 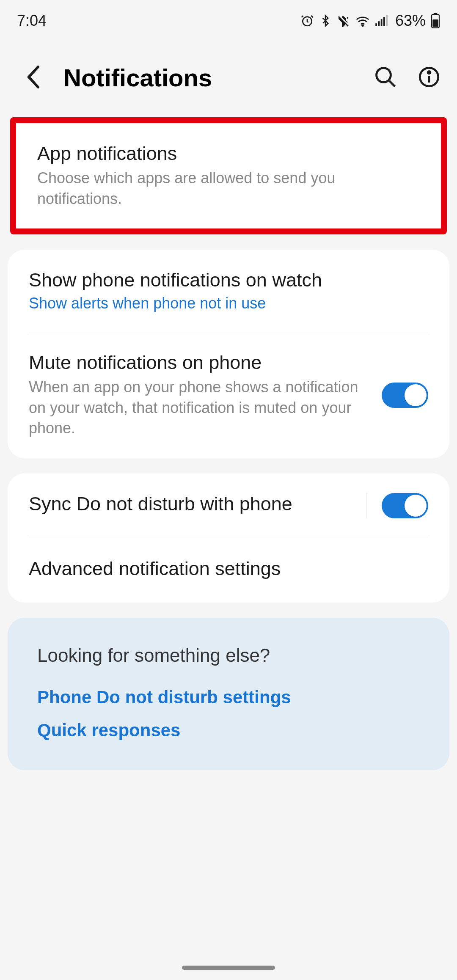 What do you see at coordinates (228, 176) in the screenshot?
I see `app-notifications-item: App notifications Choose which apps are …` at bounding box center [228, 176].